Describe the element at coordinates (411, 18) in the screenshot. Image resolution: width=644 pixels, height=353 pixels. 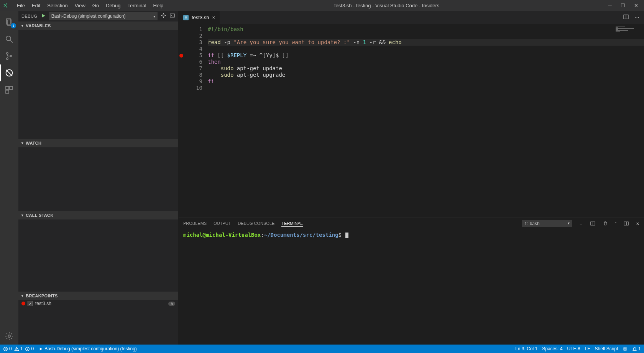
I see `editor-tabs: $ test3.sh × ⋯` at that location.